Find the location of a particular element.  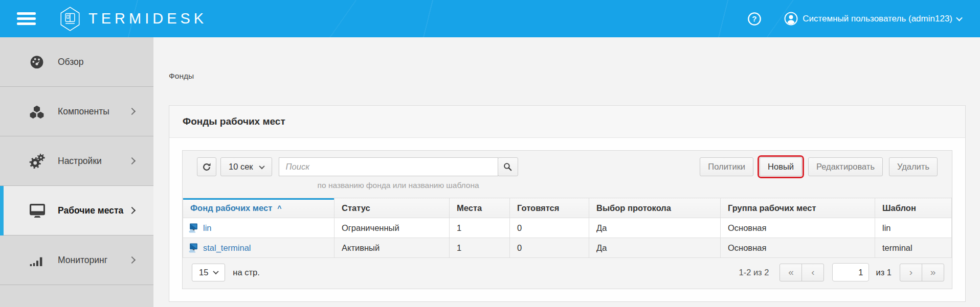

gears-icon is located at coordinates (38, 161).